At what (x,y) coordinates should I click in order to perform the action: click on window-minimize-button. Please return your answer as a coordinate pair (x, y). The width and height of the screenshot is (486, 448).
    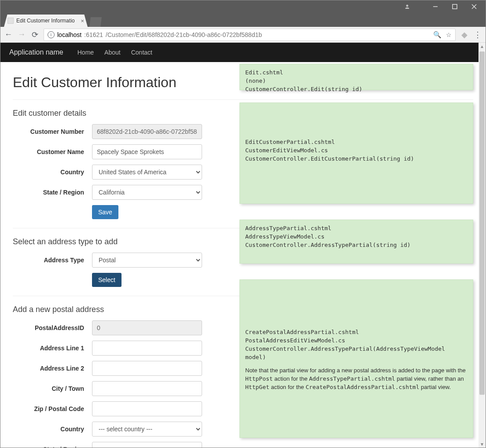
    Looking at the image, I should click on (435, 7).